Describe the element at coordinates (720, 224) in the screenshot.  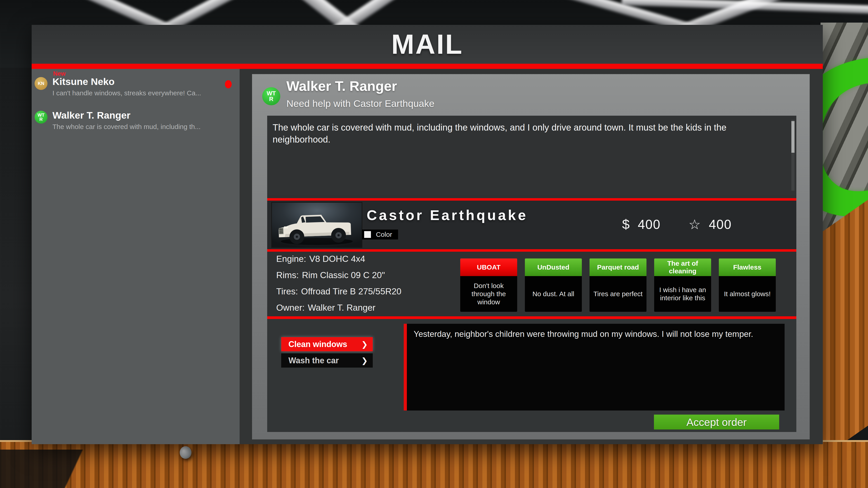
I see `reputation-value: 400` at that location.